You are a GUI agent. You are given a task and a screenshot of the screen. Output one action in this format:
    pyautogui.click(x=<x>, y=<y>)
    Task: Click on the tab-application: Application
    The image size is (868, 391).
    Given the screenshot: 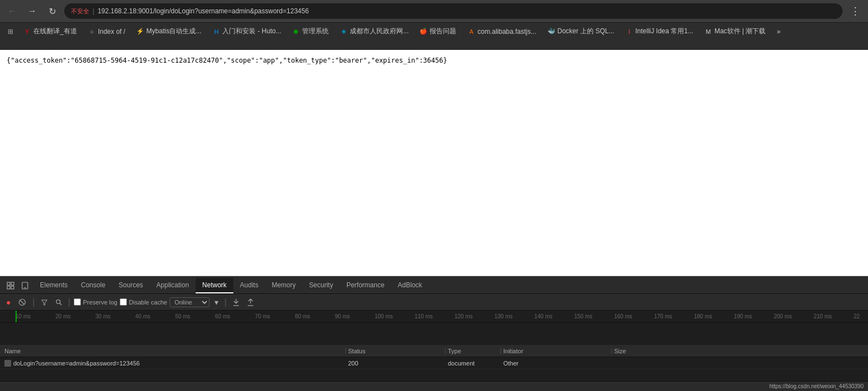 What is the action you would take?
    pyautogui.click(x=173, y=286)
    